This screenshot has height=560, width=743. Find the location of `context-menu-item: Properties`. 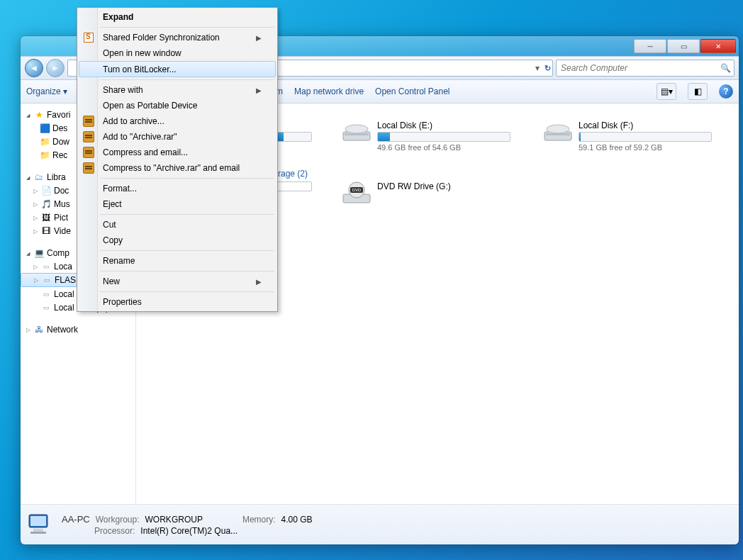

context-menu-item: Properties is located at coordinates (177, 302).